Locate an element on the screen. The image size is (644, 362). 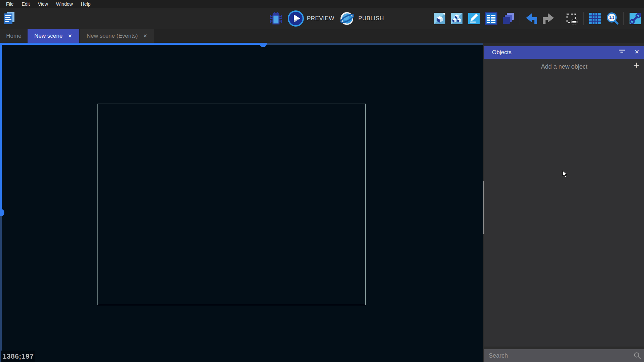
objects-panel-header: Objects ✕ is located at coordinates (564, 52).